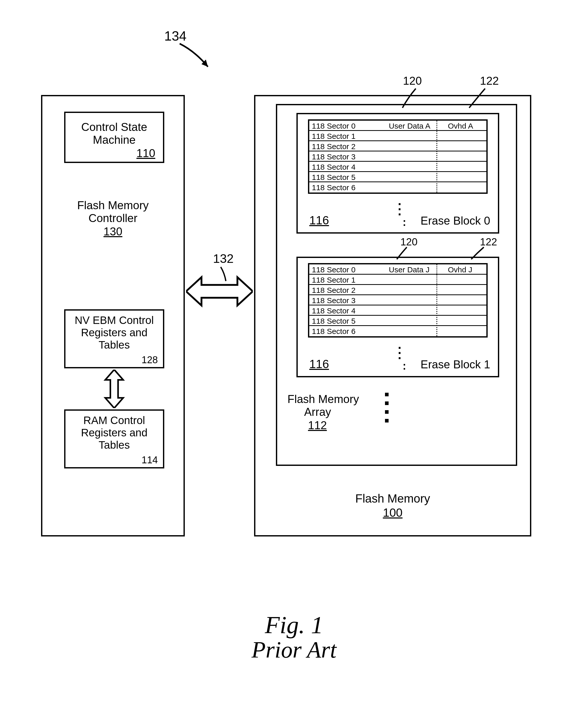  I want to click on csm-l1: Control State, so click(114, 127).